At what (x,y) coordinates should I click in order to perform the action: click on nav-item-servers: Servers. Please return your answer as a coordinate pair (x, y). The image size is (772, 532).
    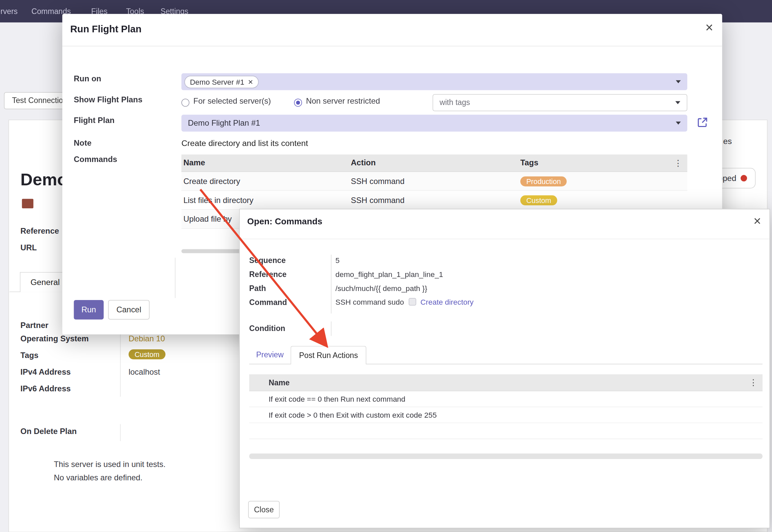
    Looking at the image, I should click on (9, 11).